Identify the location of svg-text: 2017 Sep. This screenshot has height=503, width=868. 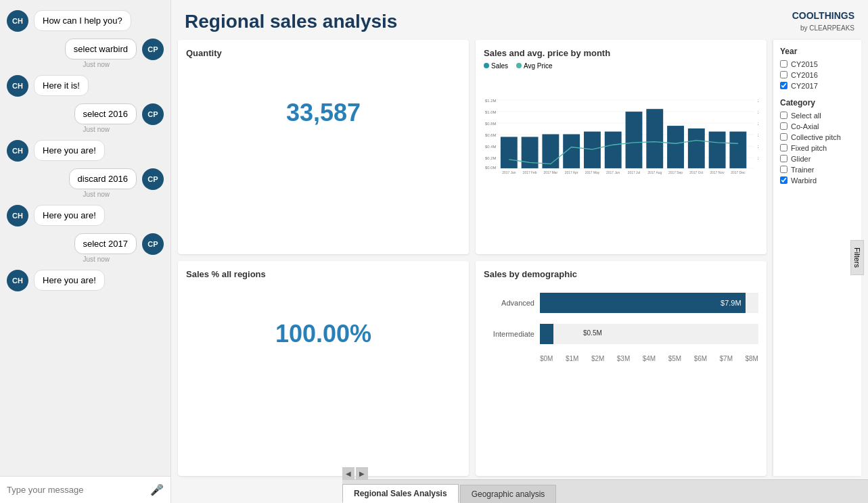
(675, 172).